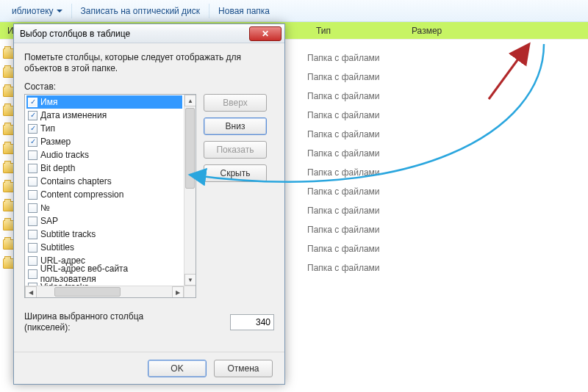  Describe the element at coordinates (235, 196) in the screenshot. I see `side-buttons: Вверх Вниз Показать Скрыть` at that location.